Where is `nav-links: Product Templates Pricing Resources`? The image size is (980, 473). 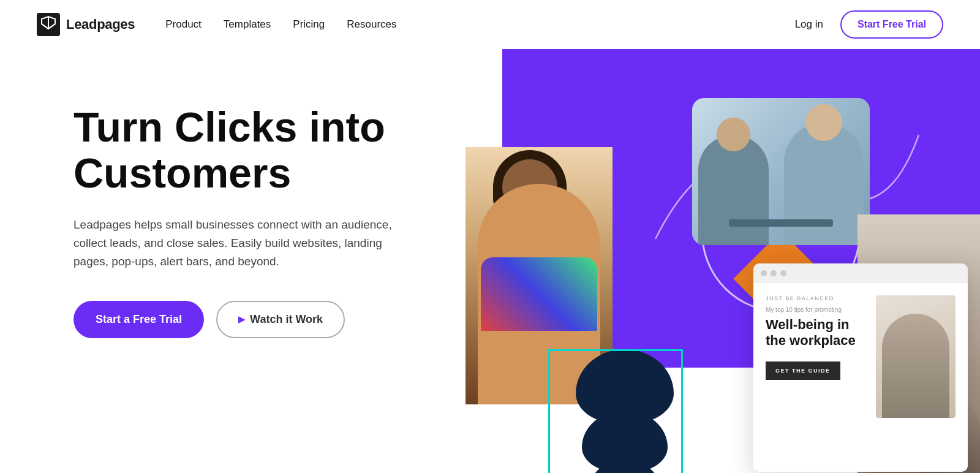 nav-links: Product Templates Pricing Resources is located at coordinates (281, 25).